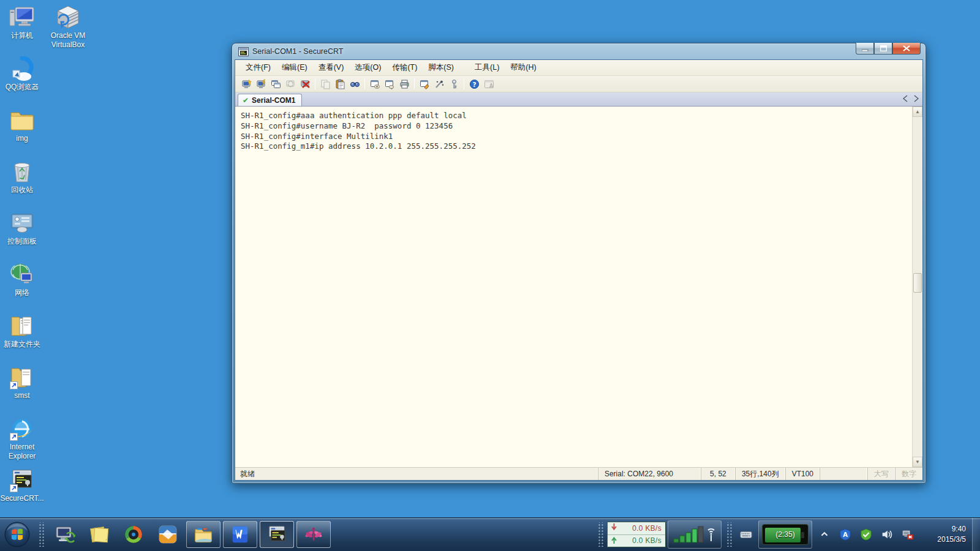  I want to click on scrollbar-track, so click(918, 287).